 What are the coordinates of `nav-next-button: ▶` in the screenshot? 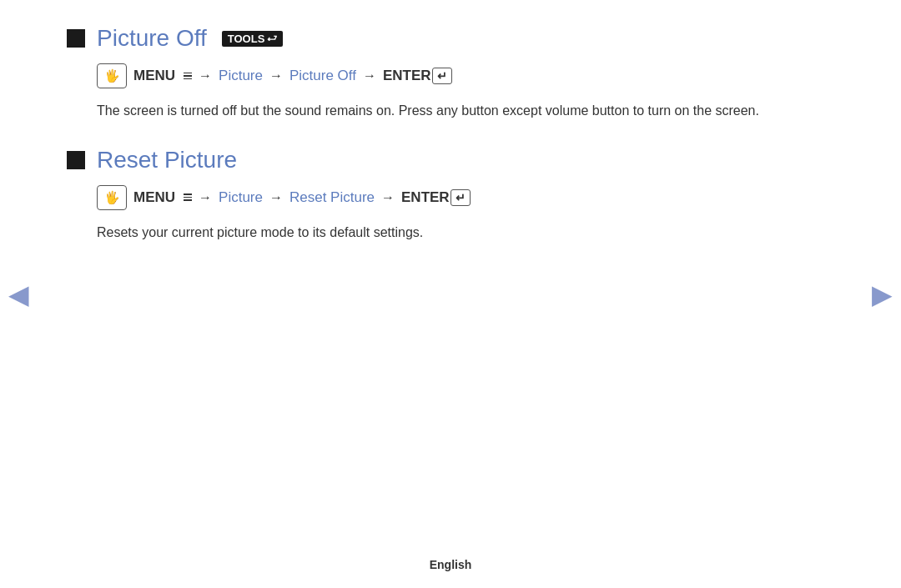 It's located at (883, 294).